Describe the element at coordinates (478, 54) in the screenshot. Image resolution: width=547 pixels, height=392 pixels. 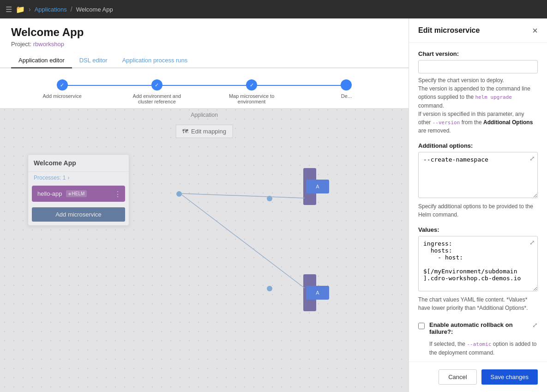
I see `chart-version-label: Chart version:` at that location.